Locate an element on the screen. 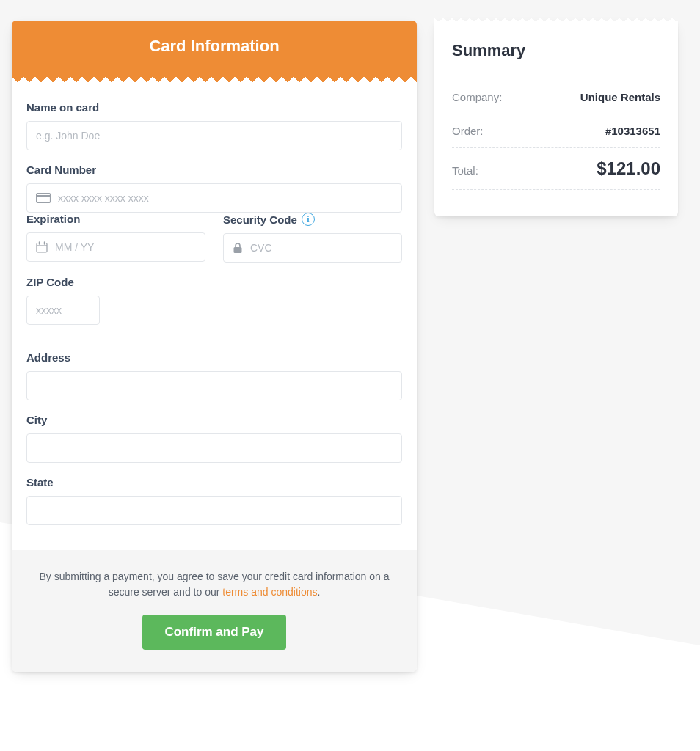 This screenshot has height=751, width=700. name-on-card-input is located at coordinates (214, 136).